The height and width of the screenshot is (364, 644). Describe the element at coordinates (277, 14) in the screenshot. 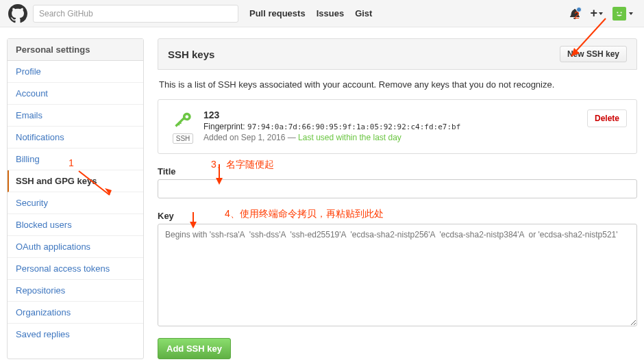

I see `nav-pull-requests: Pull requests` at that location.